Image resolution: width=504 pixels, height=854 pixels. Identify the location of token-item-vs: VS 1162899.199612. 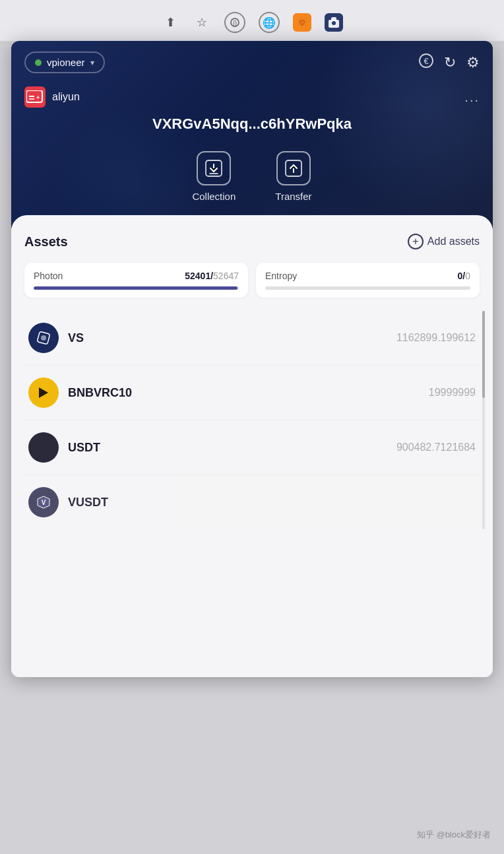
(252, 338).